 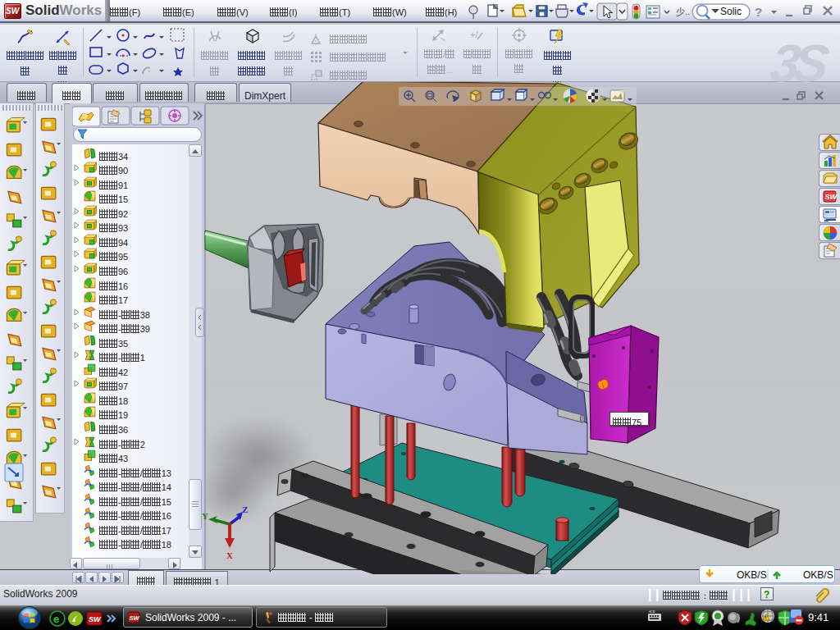 I want to click on svg-text: Solic, so click(x=731, y=11).